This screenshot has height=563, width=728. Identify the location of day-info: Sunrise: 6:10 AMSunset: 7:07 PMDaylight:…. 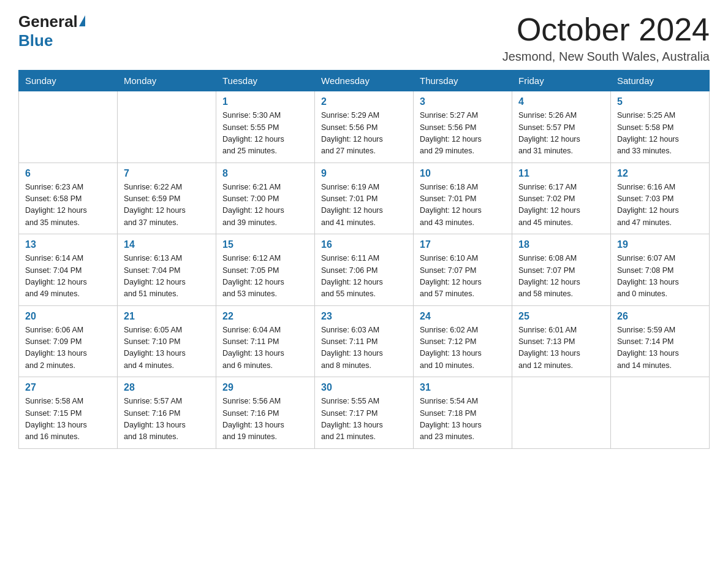
(463, 277).